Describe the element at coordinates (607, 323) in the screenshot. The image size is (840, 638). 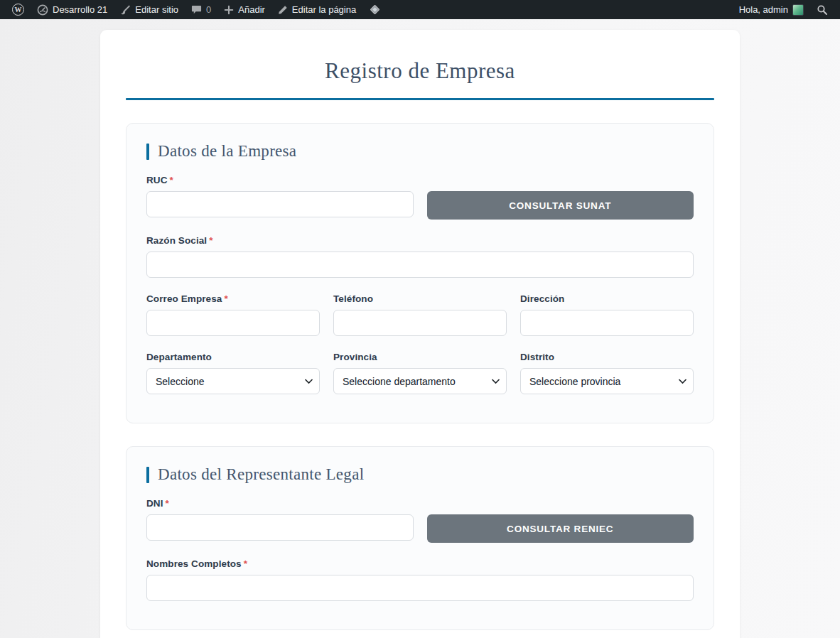
I see `direccion-input` at that location.